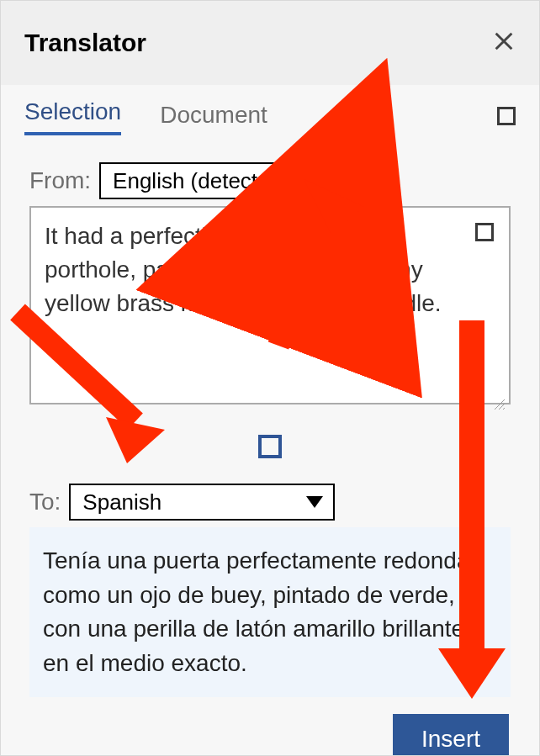 This screenshot has height=756, width=540. I want to click on maximize-icon, so click(506, 116).